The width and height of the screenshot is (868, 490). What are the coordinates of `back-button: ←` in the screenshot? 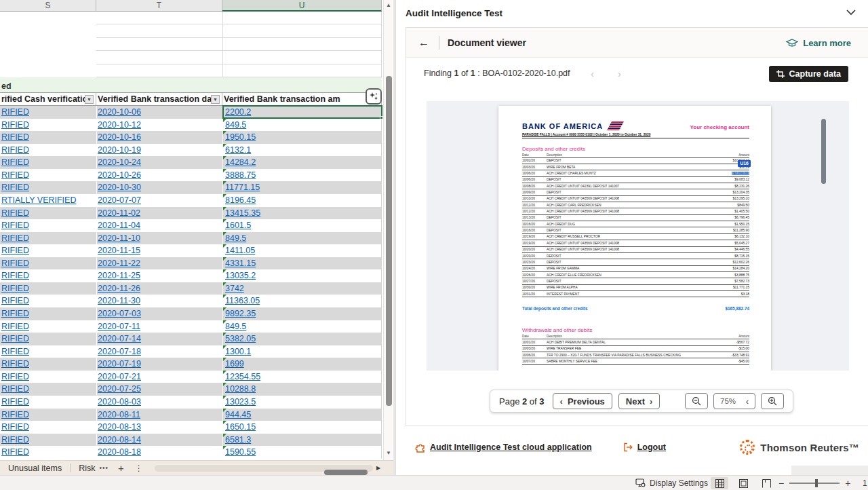 It's located at (424, 43).